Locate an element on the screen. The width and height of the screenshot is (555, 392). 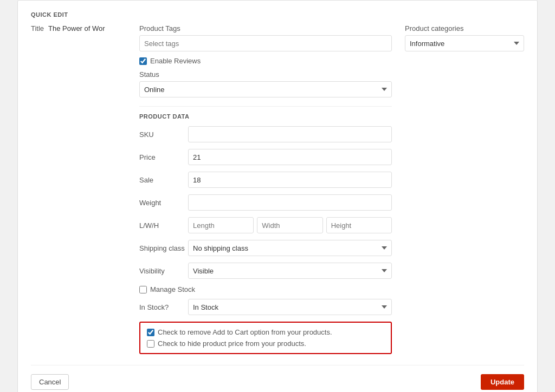
title-label: Title is located at coordinates (37, 28).